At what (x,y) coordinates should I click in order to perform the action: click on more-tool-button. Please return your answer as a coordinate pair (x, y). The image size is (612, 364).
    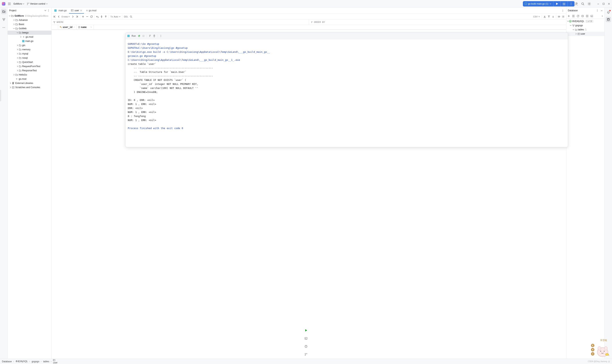
    Looking at the image, I should click on (4, 27).